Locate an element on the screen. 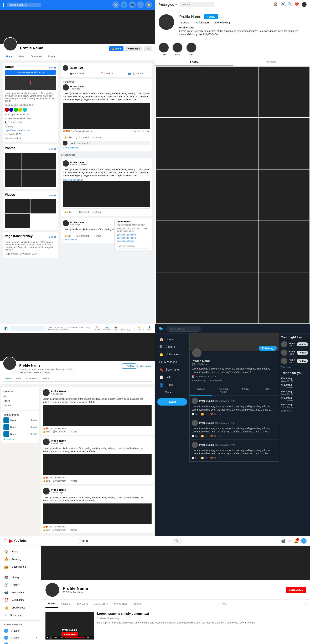 This screenshot has height=644, width=310. yt-play-icon: ▶ is located at coordinates (48, 638).